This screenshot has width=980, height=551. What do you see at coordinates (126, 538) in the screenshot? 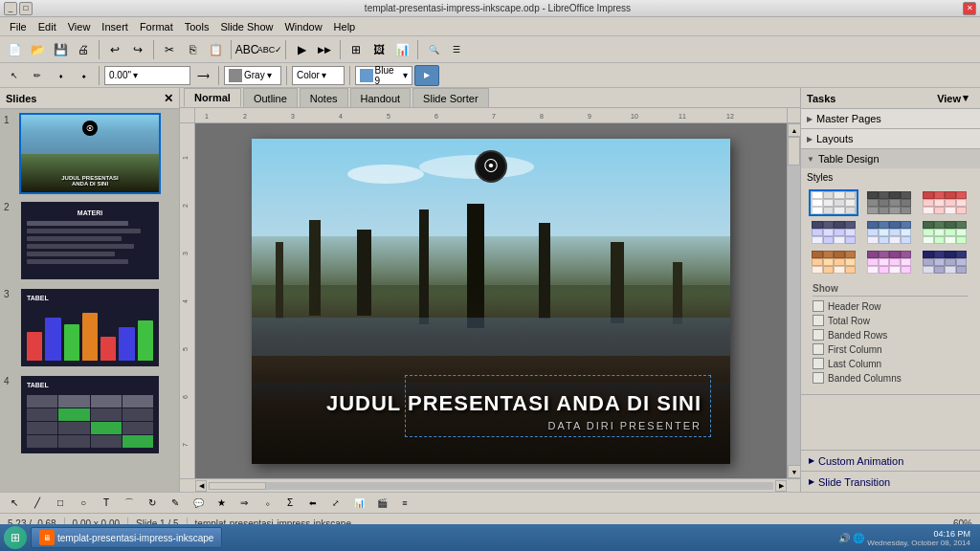
I see `taskbar-app: 🖥 templat-presentasi-impress-inkscape` at bounding box center [126, 538].